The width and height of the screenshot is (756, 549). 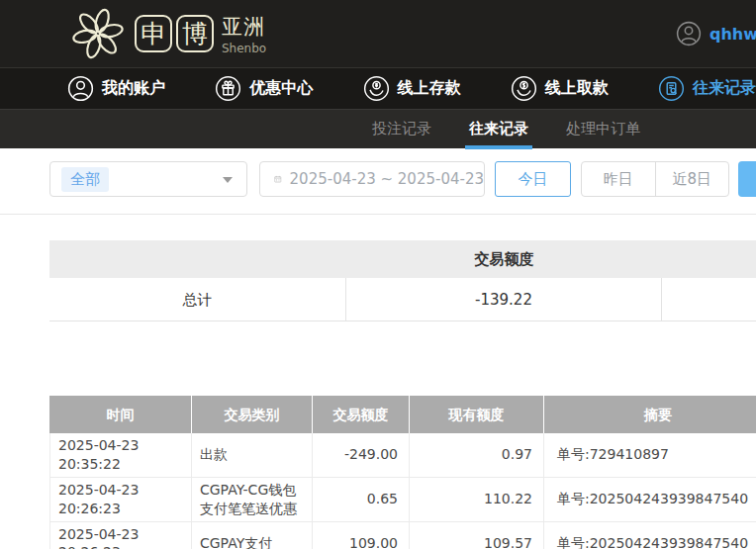 I want to click on col-header-balance: 现有额度, so click(x=477, y=414).